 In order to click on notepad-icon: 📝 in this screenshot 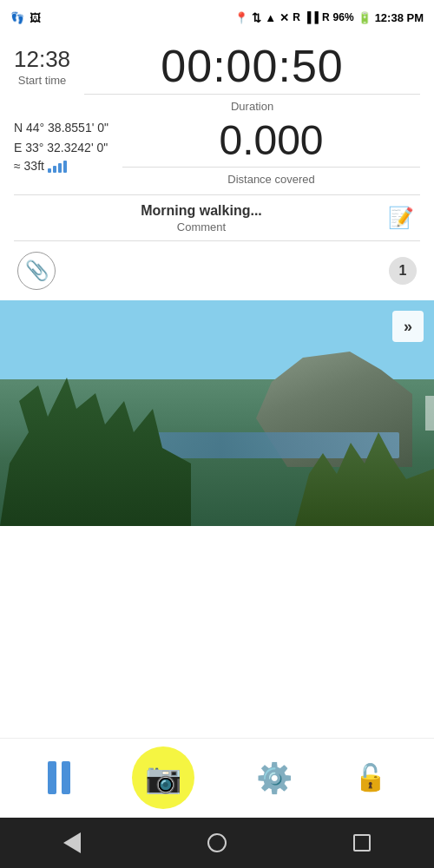, I will do `click(401, 218)`.